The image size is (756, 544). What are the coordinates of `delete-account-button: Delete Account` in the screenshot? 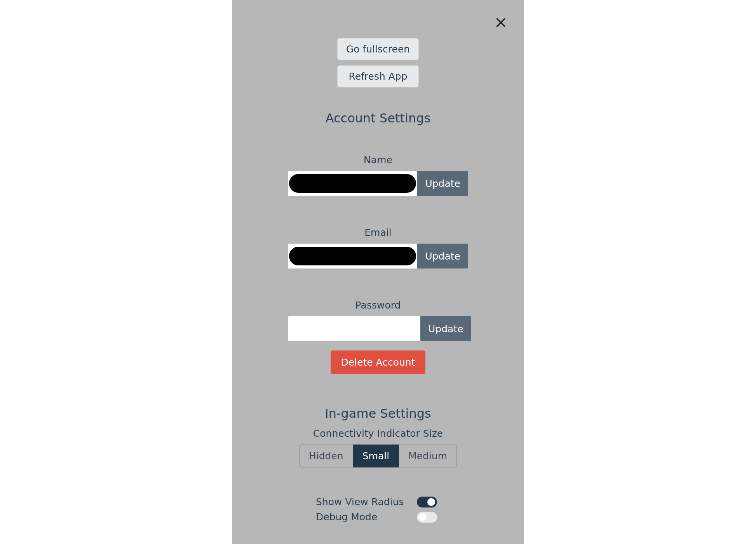 It's located at (378, 362).